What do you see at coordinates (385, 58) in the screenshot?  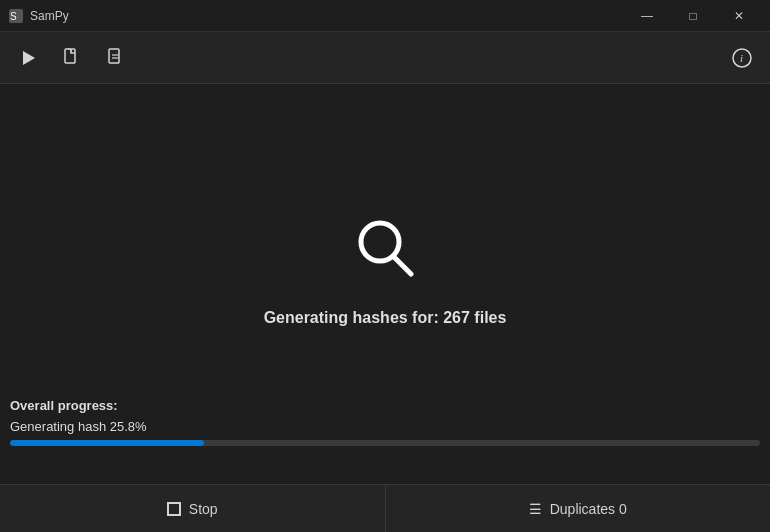 I see `toolbar: i` at bounding box center [385, 58].